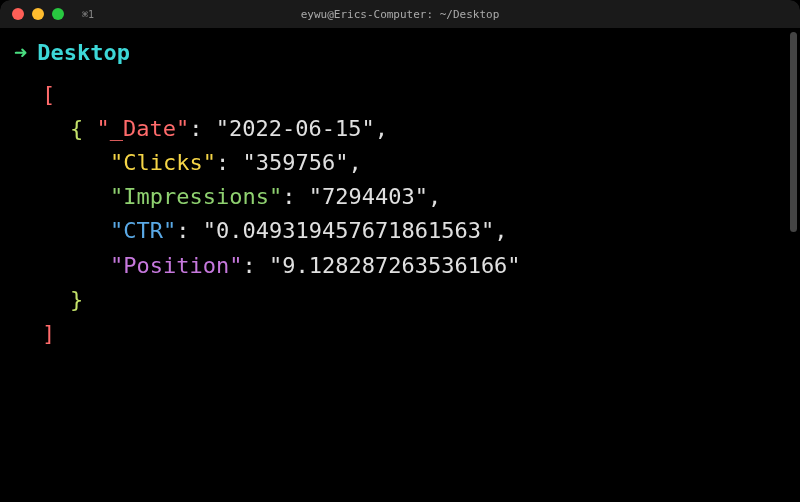 The image size is (800, 502). What do you see at coordinates (400, 266) in the screenshot?
I see `json-row-position: "Position": "9.128287263536166"` at bounding box center [400, 266].